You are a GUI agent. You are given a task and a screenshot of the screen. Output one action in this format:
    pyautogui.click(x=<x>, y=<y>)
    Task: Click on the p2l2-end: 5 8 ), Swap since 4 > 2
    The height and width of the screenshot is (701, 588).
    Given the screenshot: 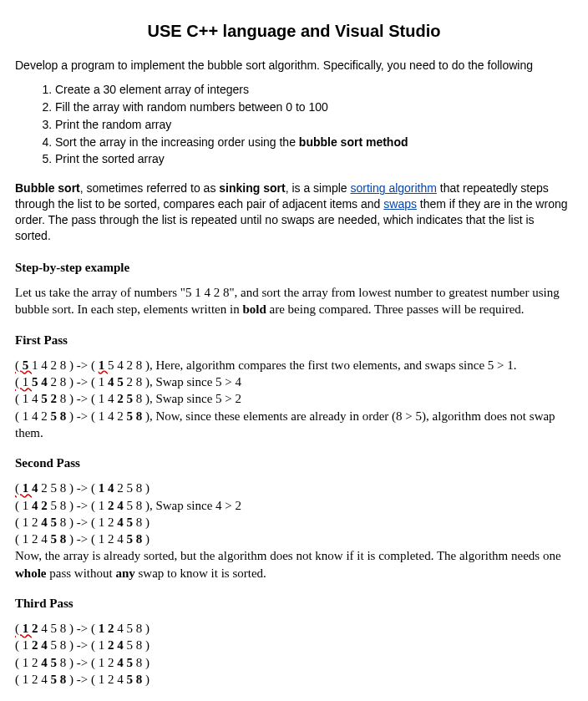 What is the action you would take?
    pyautogui.click(x=184, y=505)
    